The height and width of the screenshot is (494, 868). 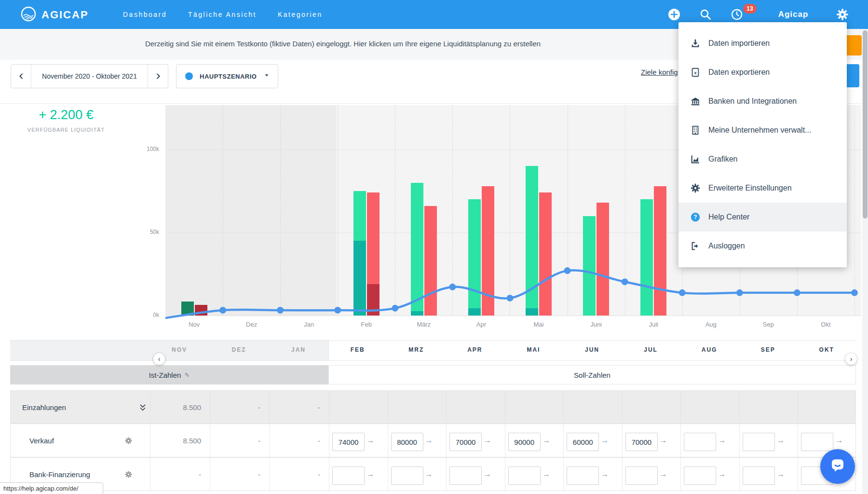 I want to click on table-scroll-left-button: ‹, so click(x=159, y=359).